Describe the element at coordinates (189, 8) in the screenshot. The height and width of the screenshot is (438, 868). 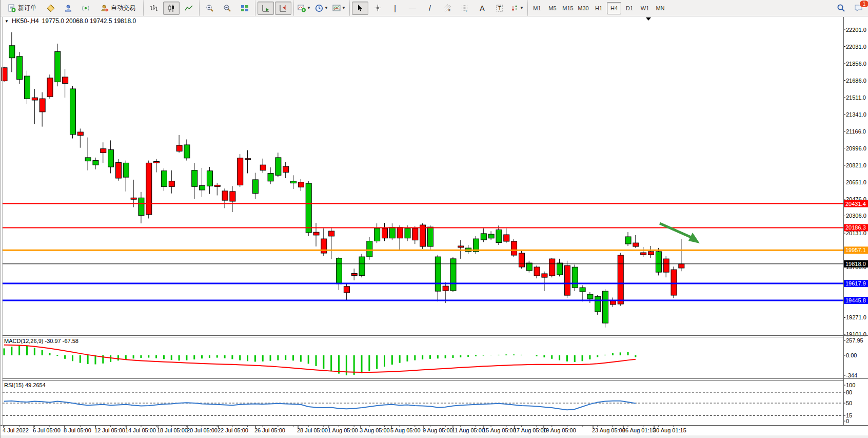
I see `line-chart-button` at that location.